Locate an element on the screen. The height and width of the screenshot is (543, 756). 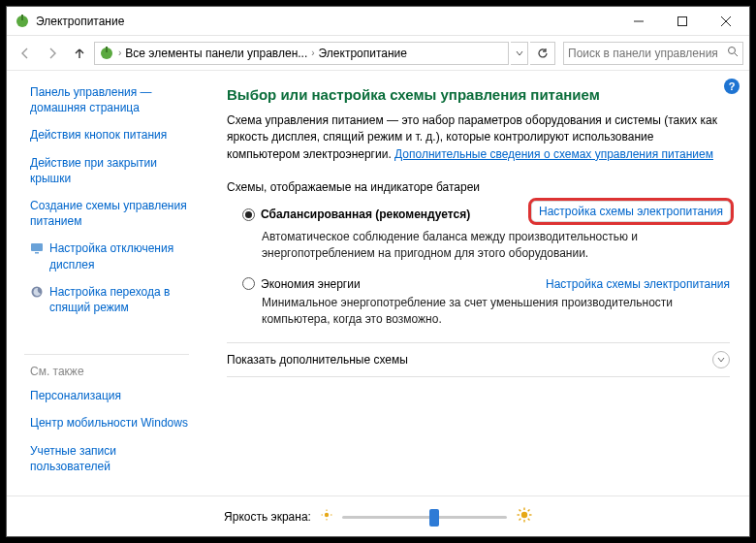
sidebar-link-display-off: Настройка отключения дисплея is located at coordinates (124, 256).